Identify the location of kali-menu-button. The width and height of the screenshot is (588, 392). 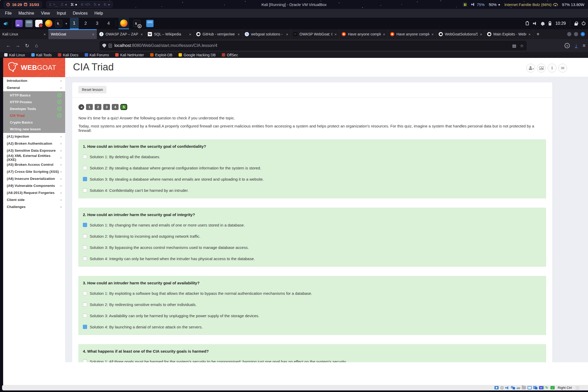
(6, 23).